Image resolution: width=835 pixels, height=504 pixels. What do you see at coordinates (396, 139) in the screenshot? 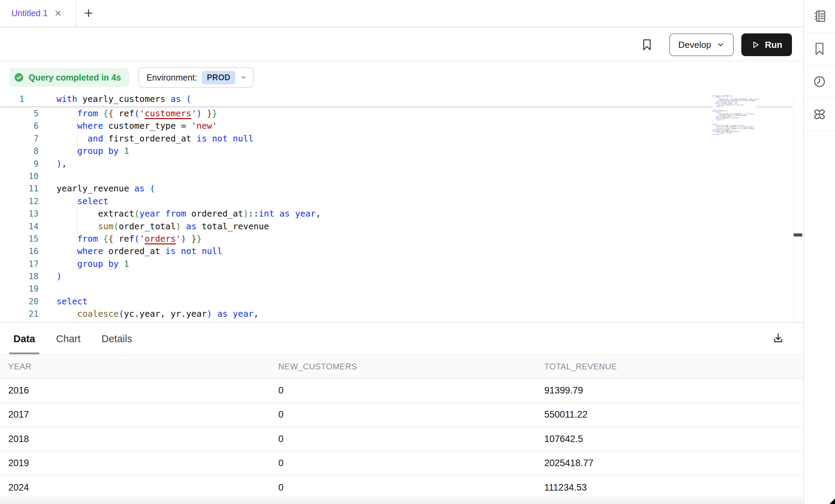
I see `code-line: 7 and first_ordered_at is not null` at bounding box center [396, 139].